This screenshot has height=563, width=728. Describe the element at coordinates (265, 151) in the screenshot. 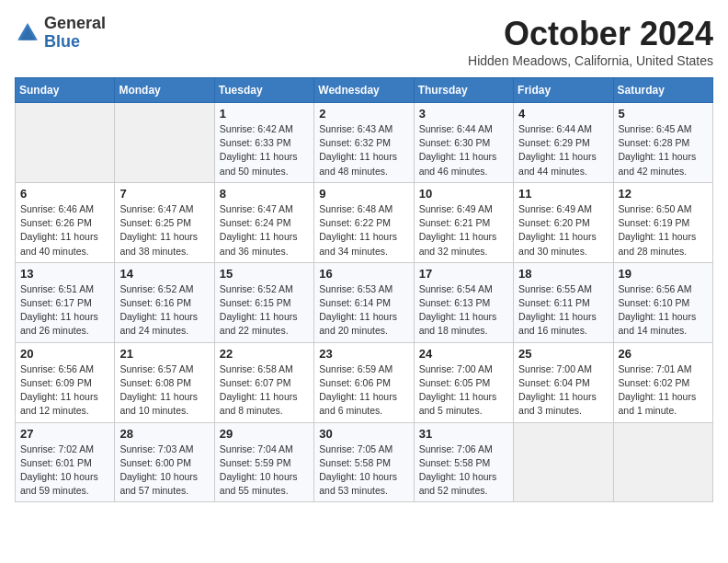

I see `day-info: Sunrise: 6:42 AM Sunset: 6:33 PM Dayligh…` at that location.